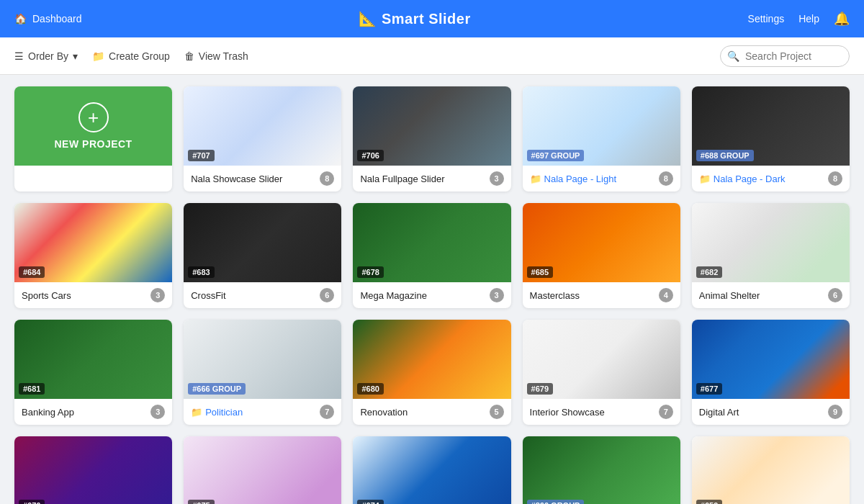 This screenshot has height=504, width=864. What do you see at coordinates (94, 470) in the screenshot?
I see `project-card-676: #676 Virtual Conference 4` at bounding box center [94, 470].